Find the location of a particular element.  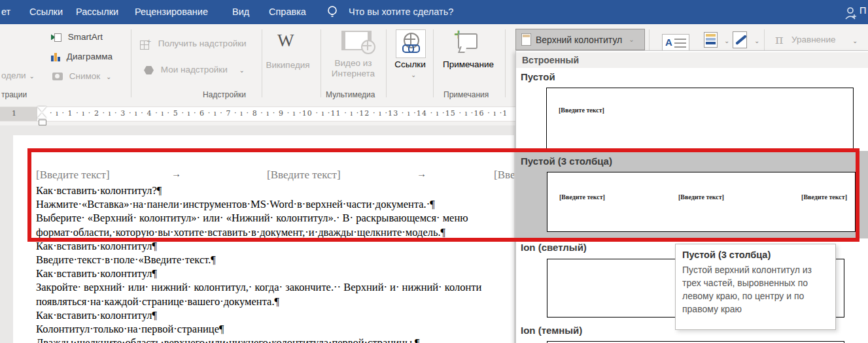

links-button: Ссылки is located at coordinates (410, 64).